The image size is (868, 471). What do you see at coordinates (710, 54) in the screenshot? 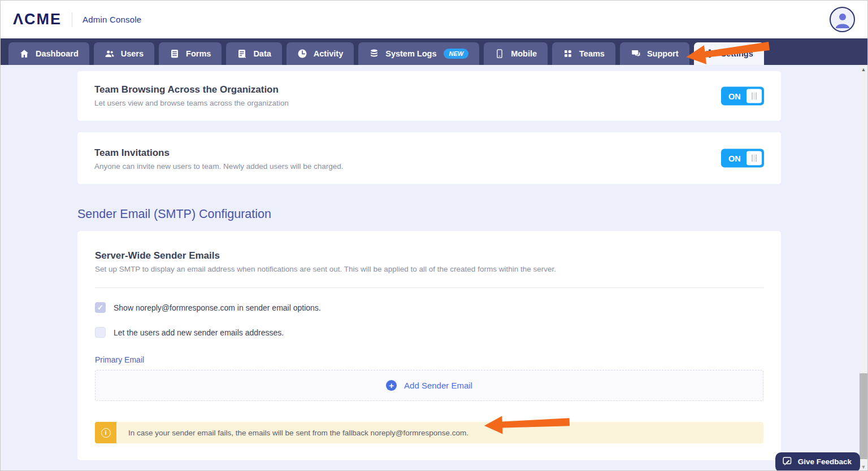
I see `gear-icon` at bounding box center [710, 54].